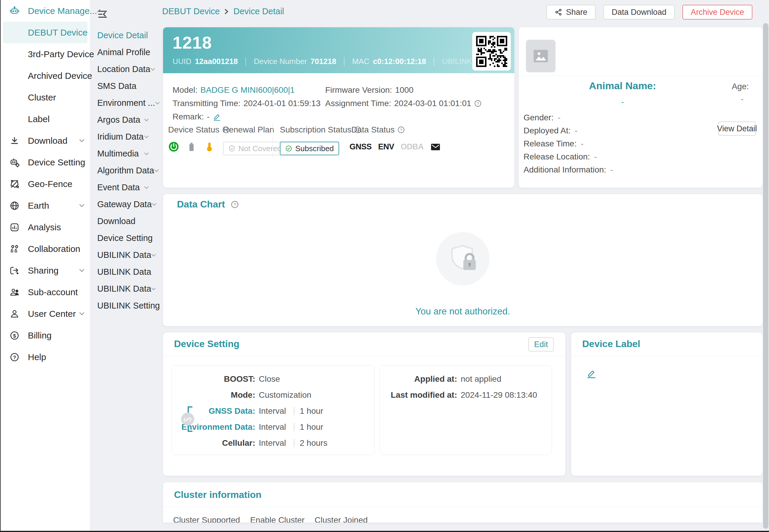 The height and width of the screenshot is (532, 769). What do you see at coordinates (399, 61) in the screenshot?
I see `mac-value: c0:12:00:12:18` at bounding box center [399, 61].